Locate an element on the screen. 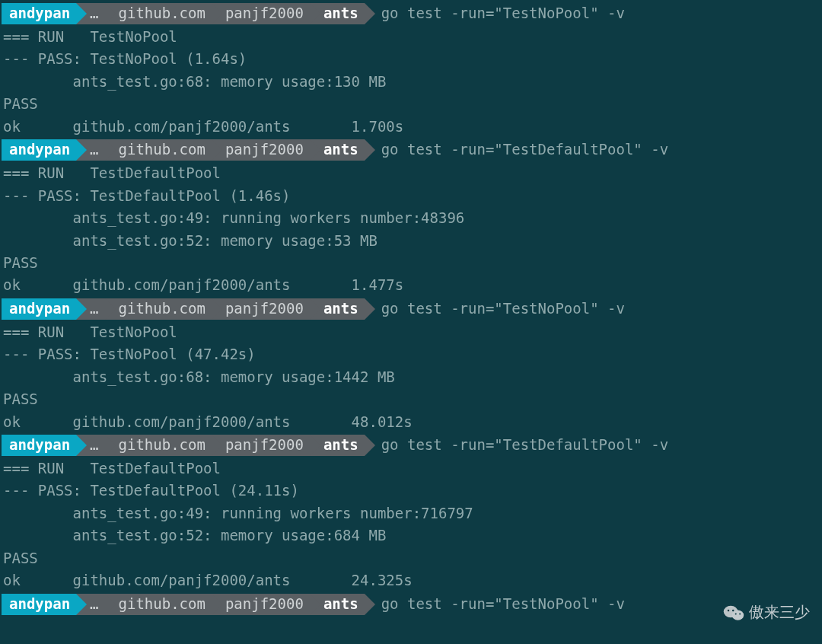 The height and width of the screenshot is (644, 822). output-line: ants_test.go:52: memory usage:53 MB is located at coordinates (412, 241).